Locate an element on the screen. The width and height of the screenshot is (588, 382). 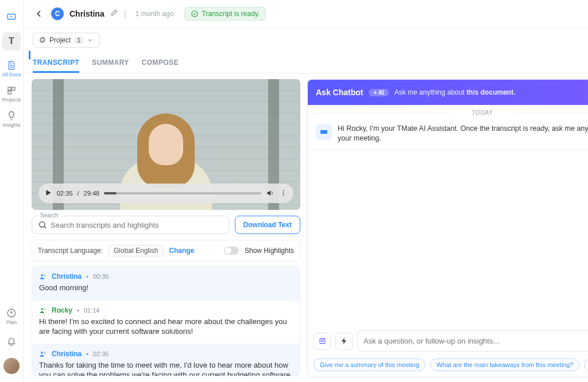
video-elapsed: 02:35 is located at coordinates (65, 193).